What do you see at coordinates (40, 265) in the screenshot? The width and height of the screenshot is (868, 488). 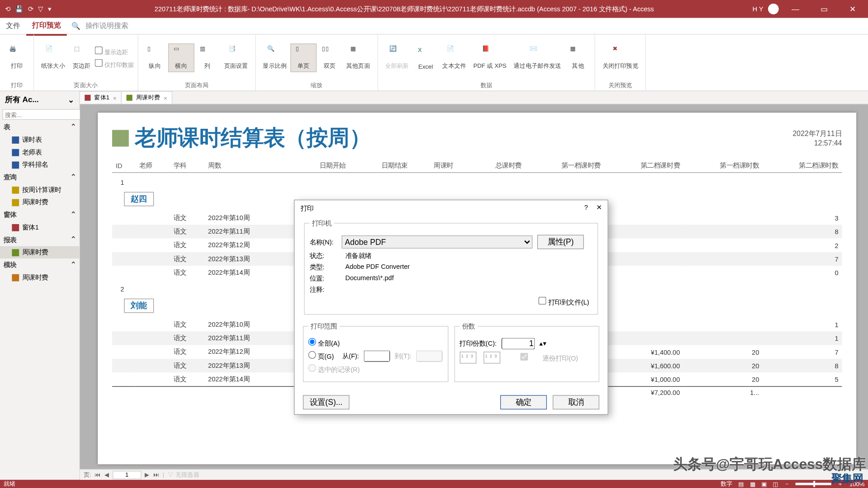 I see `nav-cat-modules: 模块⌃` at bounding box center [40, 265].